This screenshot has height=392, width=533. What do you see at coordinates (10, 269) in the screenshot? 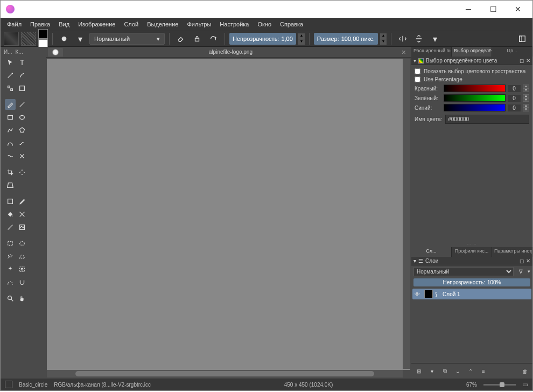
I see `magic-wand-tool` at bounding box center [10, 269].